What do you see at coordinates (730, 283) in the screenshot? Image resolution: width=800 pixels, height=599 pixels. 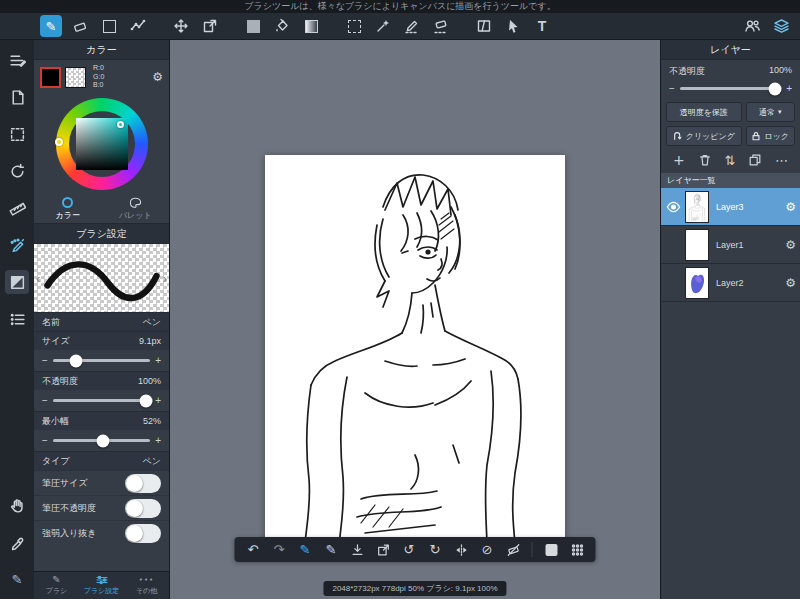 I see `layer-row-layer2: Layer2 ⚙` at bounding box center [730, 283].